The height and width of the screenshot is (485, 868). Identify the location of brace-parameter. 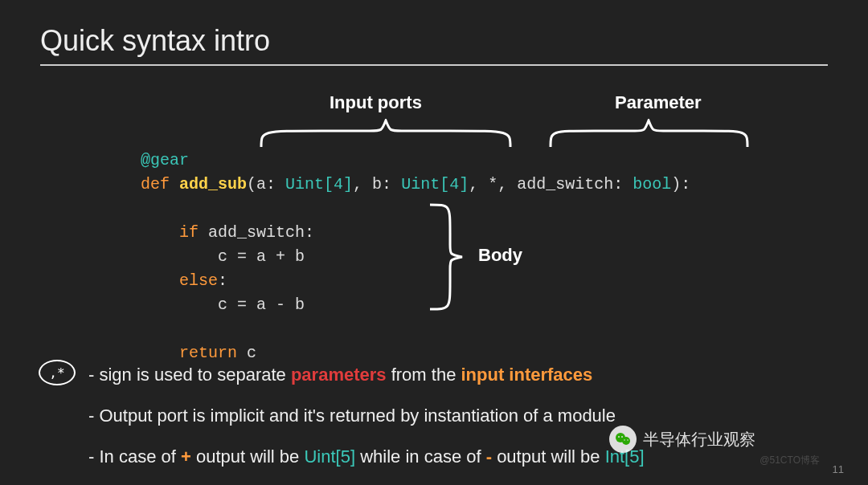
(649, 135).